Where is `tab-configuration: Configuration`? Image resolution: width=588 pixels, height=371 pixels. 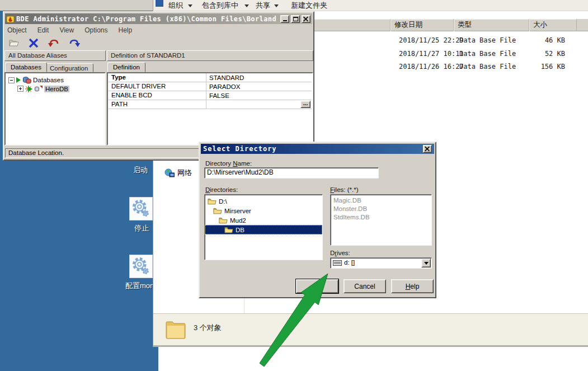 tab-configuration: Configuration is located at coordinates (69, 68).